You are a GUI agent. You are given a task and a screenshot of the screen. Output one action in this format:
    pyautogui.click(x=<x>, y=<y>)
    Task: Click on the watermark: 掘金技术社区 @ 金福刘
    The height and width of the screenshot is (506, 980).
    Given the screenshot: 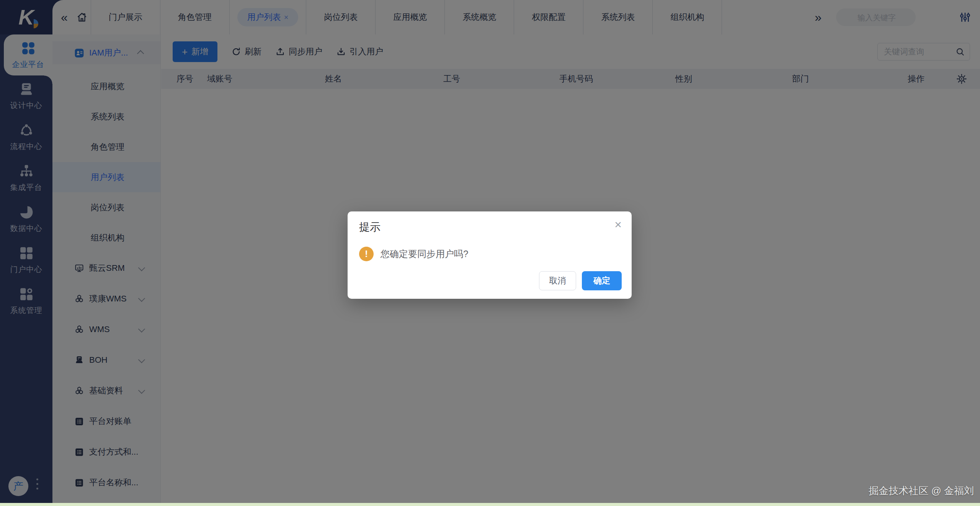 What is the action you would take?
    pyautogui.click(x=921, y=491)
    